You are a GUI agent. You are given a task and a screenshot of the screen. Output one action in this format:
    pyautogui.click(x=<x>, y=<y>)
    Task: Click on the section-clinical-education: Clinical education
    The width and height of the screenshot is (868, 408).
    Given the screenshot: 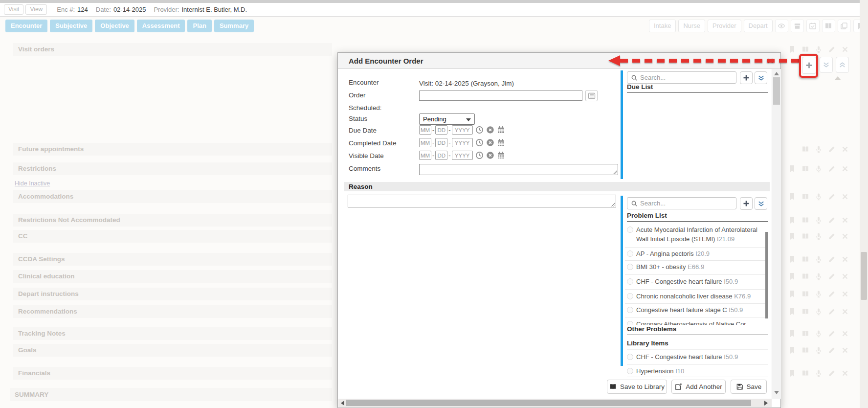 What is the action you would take?
    pyautogui.click(x=173, y=276)
    